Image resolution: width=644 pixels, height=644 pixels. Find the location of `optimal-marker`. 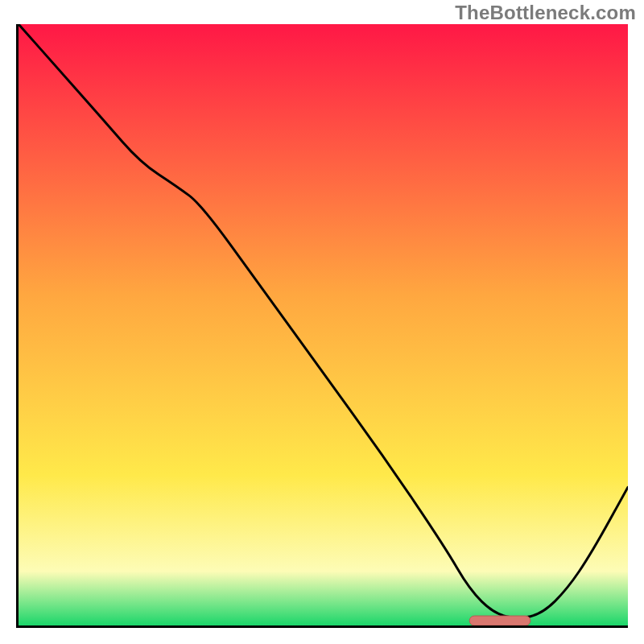

optimal-marker is located at coordinates (500, 621).